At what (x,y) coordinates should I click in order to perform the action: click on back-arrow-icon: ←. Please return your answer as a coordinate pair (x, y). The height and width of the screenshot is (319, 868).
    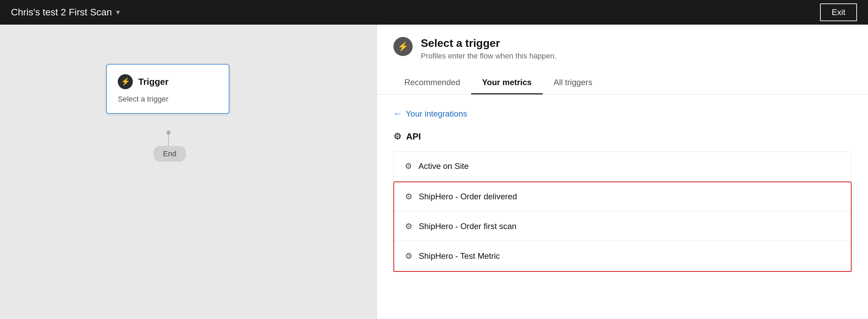
    Looking at the image, I should click on (398, 114).